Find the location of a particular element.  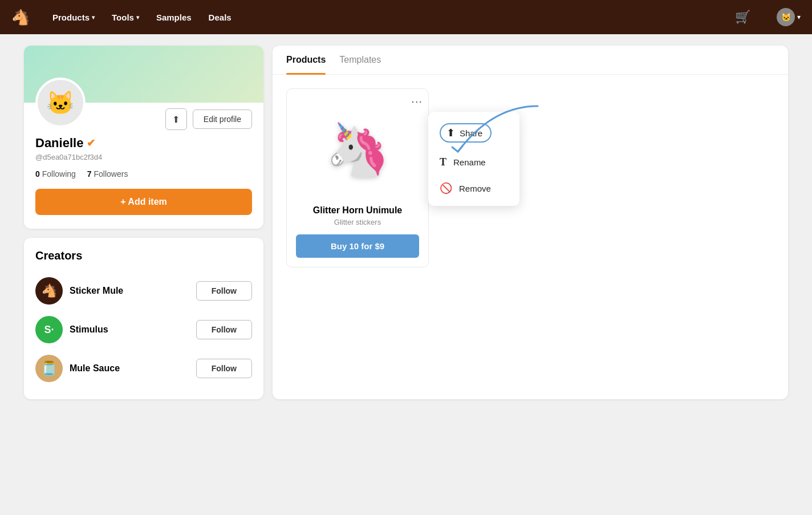

product-thumbnail: 🦄 is located at coordinates (358, 149).